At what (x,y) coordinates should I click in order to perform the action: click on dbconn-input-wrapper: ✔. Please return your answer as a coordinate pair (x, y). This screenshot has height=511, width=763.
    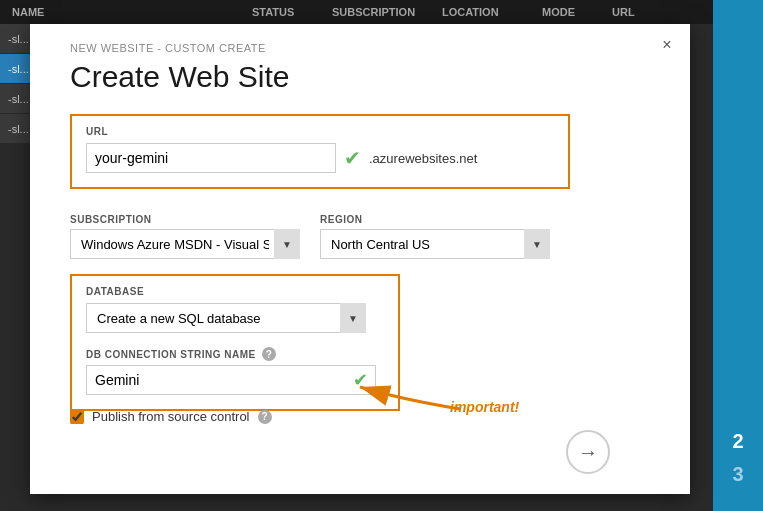
    Looking at the image, I should click on (231, 380).